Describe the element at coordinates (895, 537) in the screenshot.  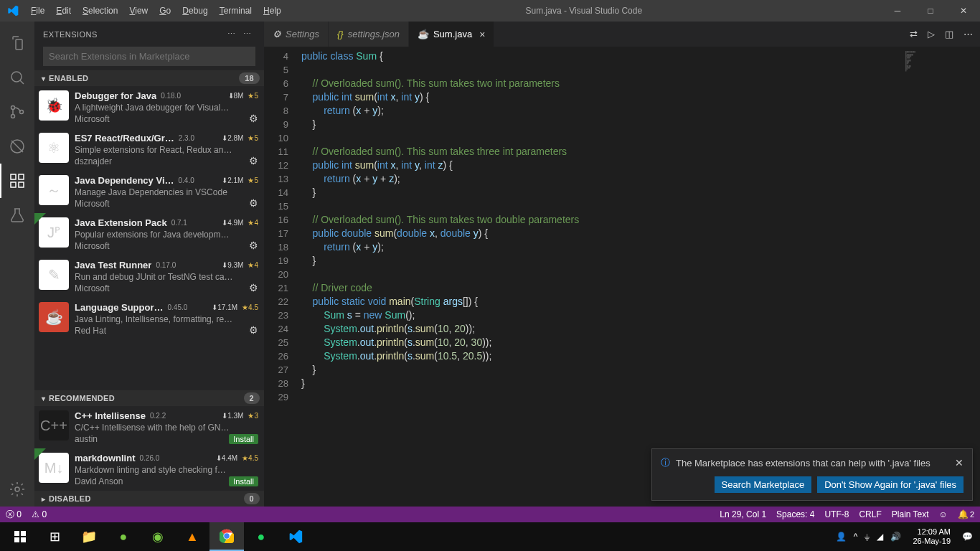
I see `volume-icon: 🔊` at that location.